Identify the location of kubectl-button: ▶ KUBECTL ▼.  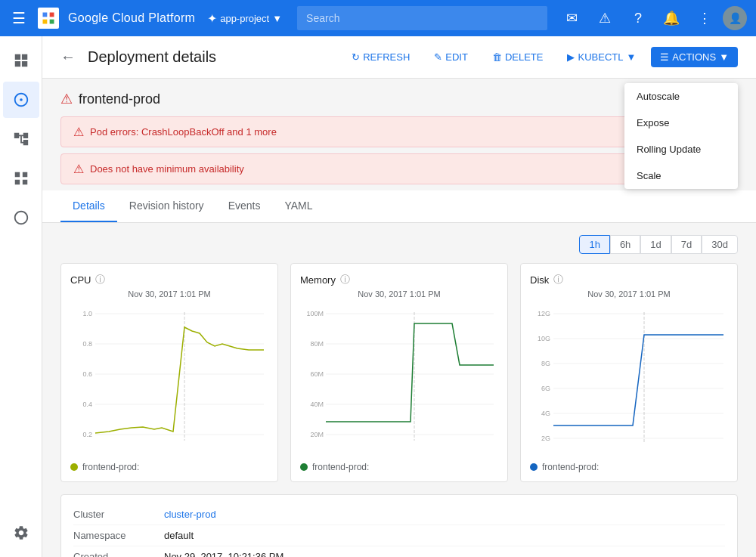
(602, 57).